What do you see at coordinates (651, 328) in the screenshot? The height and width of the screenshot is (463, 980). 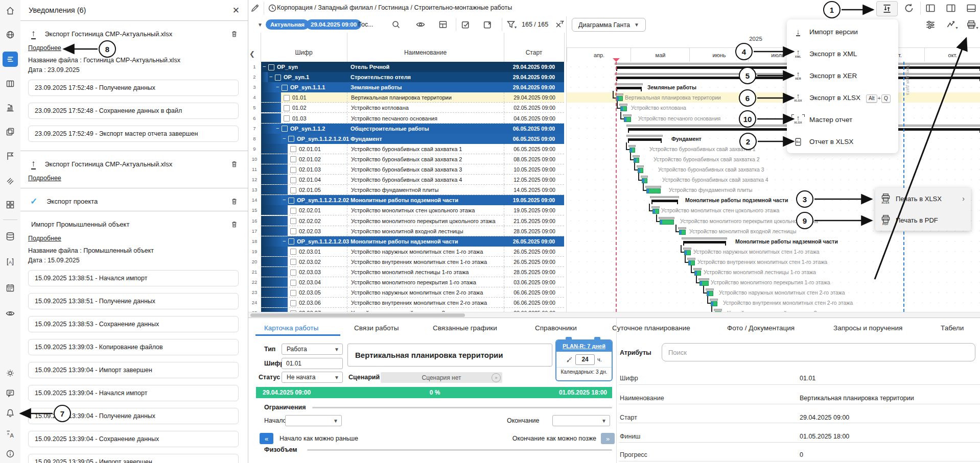 I see `tab-item-4: Суточное планирование` at bounding box center [651, 328].